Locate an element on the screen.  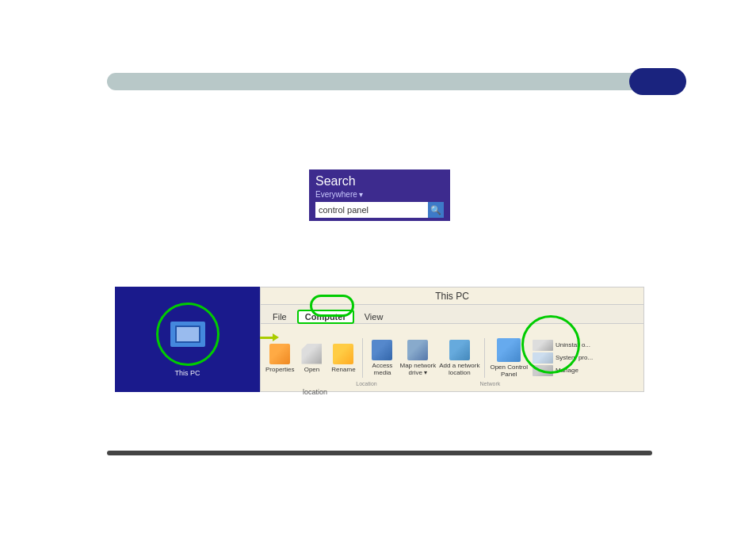
uninstall-label: Uninstall o... is located at coordinates (573, 345).